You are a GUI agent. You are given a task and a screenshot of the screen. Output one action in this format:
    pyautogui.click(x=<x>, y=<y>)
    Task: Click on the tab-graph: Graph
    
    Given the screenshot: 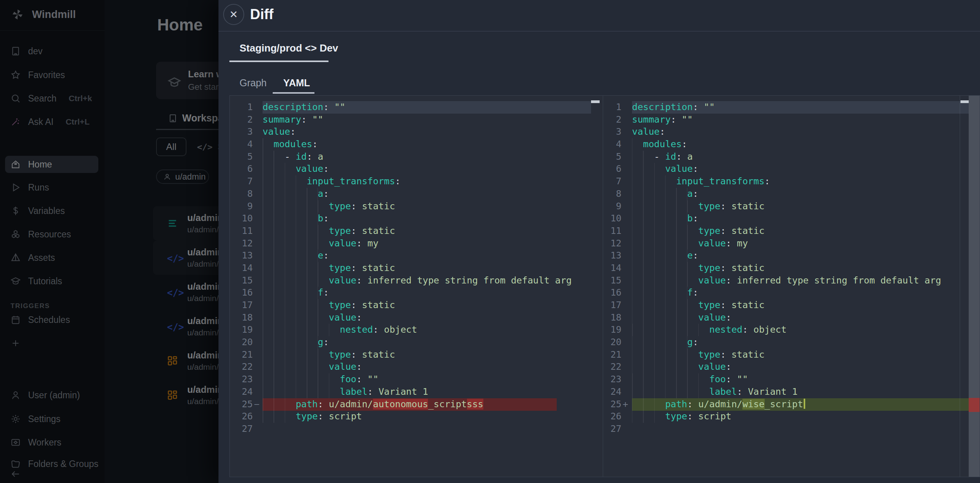 What is the action you would take?
    pyautogui.click(x=253, y=83)
    